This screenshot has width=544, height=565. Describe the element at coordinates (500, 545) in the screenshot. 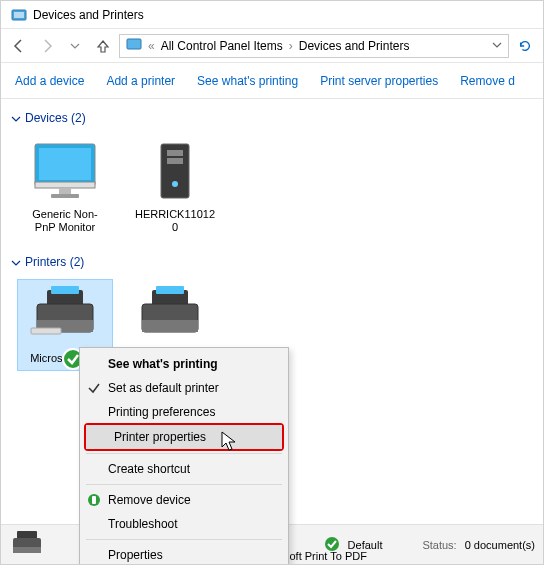

I see `status-status-value: 0 document(s)` at that location.